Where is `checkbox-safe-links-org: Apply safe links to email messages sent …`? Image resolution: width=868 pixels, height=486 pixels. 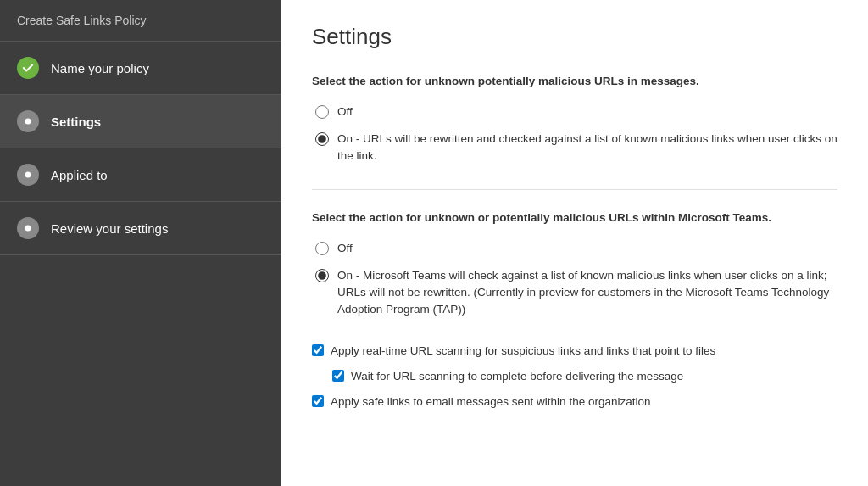 checkbox-safe-links-org: Apply safe links to email messages sent … is located at coordinates (575, 402).